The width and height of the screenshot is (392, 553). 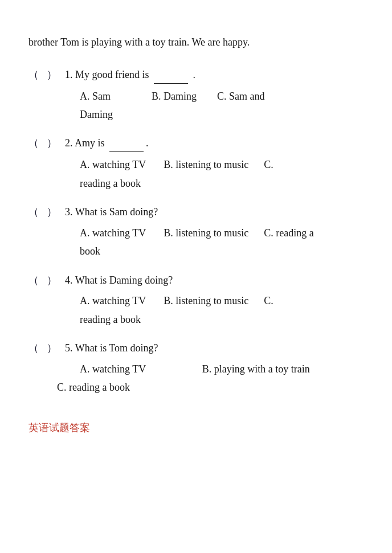 I want to click on q3-wrap: book, so click(x=196, y=251).